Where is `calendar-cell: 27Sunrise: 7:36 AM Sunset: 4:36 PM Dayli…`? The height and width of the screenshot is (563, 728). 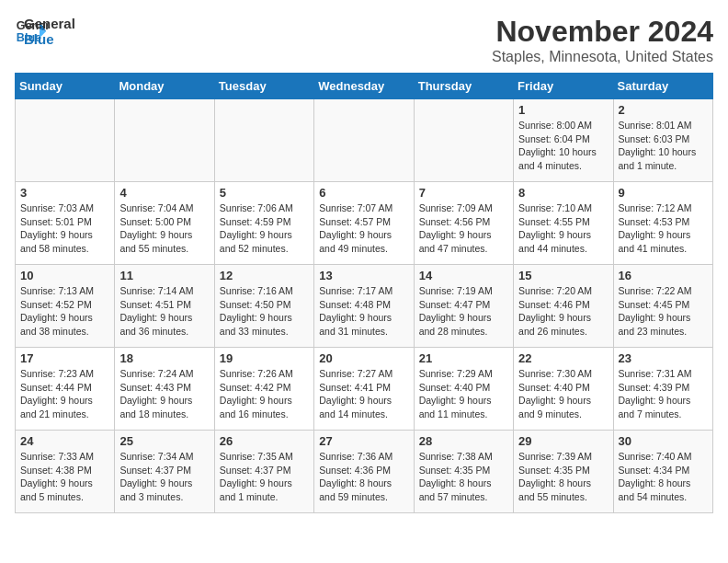 calendar-cell: 27Sunrise: 7:36 AM Sunset: 4:36 PM Dayli… is located at coordinates (364, 472).